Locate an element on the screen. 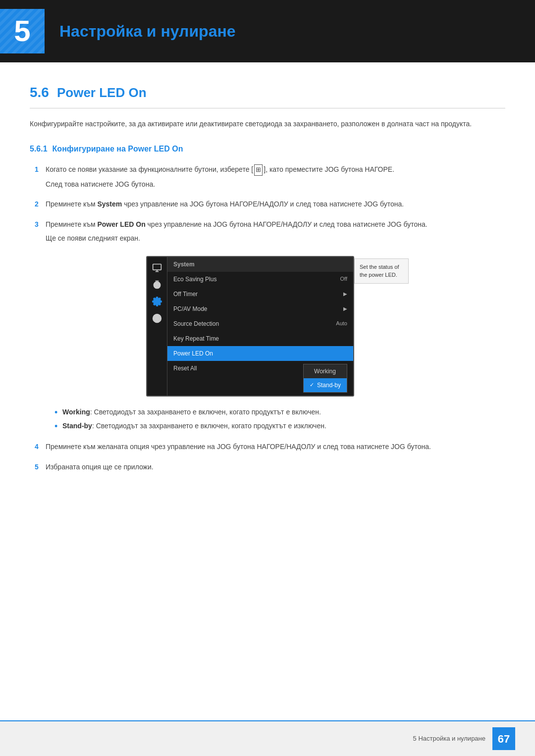 The image size is (535, 756). step-1-text-a: Когато се появи указание за функционални… is located at coordinates (150, 169).